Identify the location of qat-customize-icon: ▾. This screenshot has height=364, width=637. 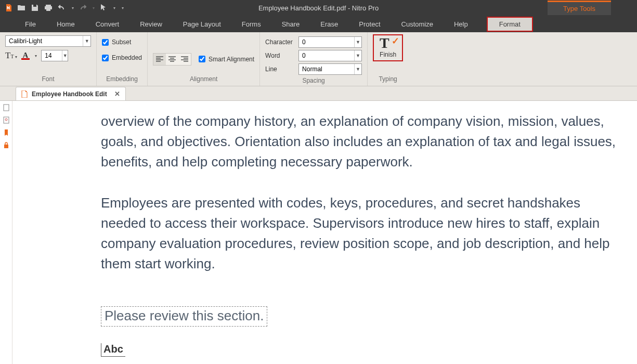
(123, 8).